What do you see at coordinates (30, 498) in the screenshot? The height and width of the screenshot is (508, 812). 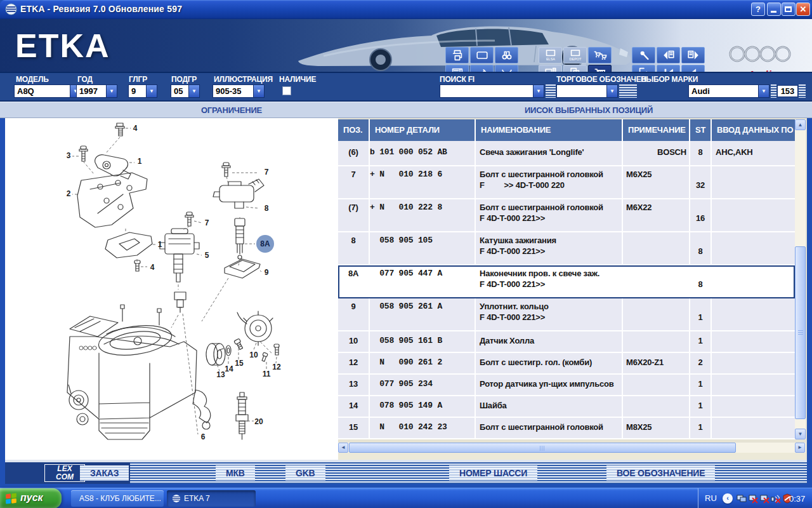 I see `start-button: пуск` at bounding box center [30, 498].